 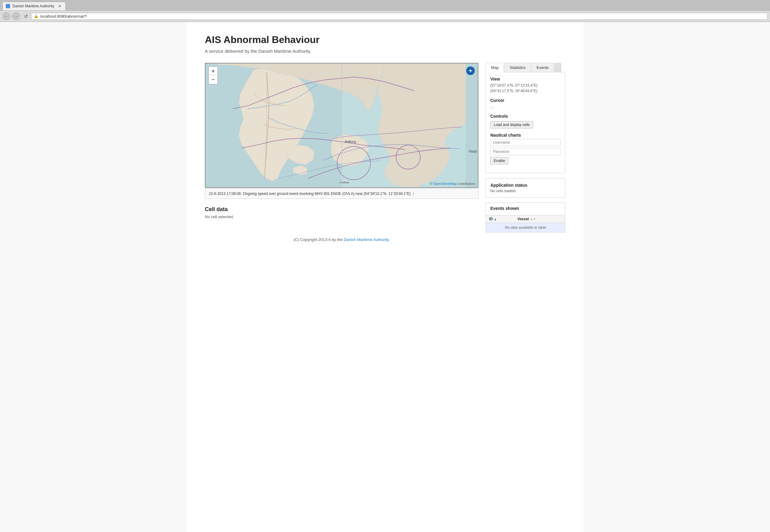 I want to click on tab-statistics: Statistics, so click(x=518, y=67).